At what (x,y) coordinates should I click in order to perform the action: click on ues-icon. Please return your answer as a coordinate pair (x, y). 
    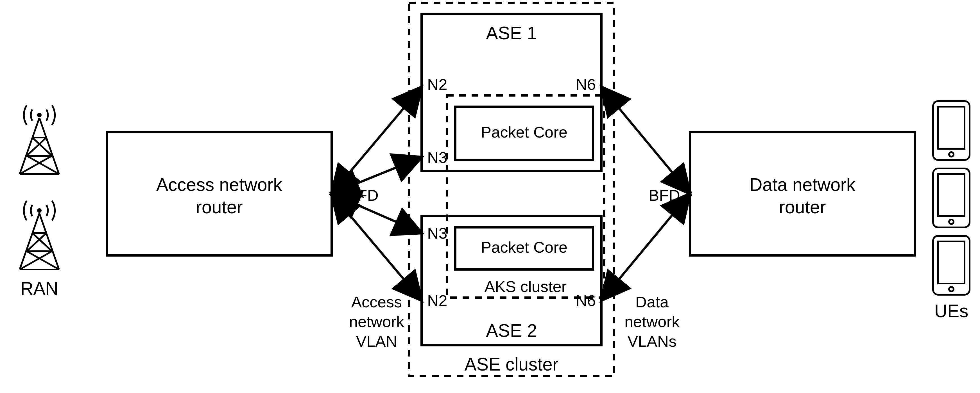
    Looking at the image, I should click on (951, 198).